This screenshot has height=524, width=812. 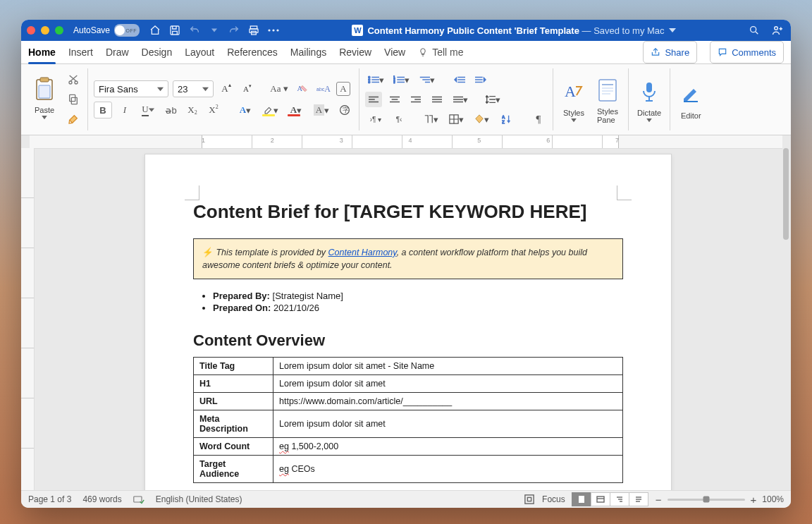 What do you see at coordinates (192, 110) in the screenshot?
I see `subscript-button: X2` at bounding box center [192, 110].